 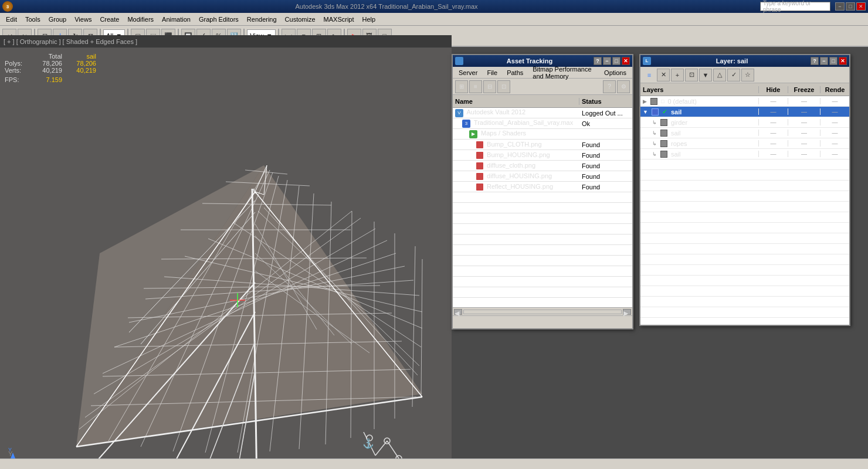 I want to click on menu-group: Group, so click(x=57, y=19).